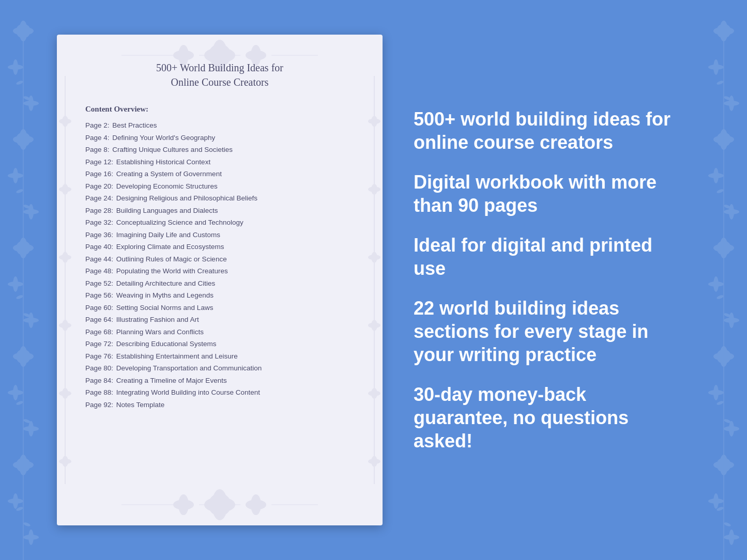 The width and height of the screenshot is (747, 560). Describe the element at coordinates (220, 356) in the screenshot. I see `toc-item: Page 76: Establishing Entertainment and …` at that location.